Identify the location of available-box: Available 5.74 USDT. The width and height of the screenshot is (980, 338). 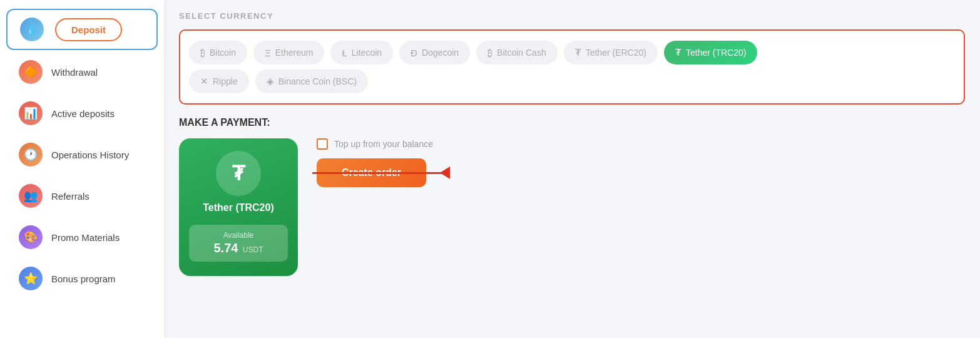
(238, 243).